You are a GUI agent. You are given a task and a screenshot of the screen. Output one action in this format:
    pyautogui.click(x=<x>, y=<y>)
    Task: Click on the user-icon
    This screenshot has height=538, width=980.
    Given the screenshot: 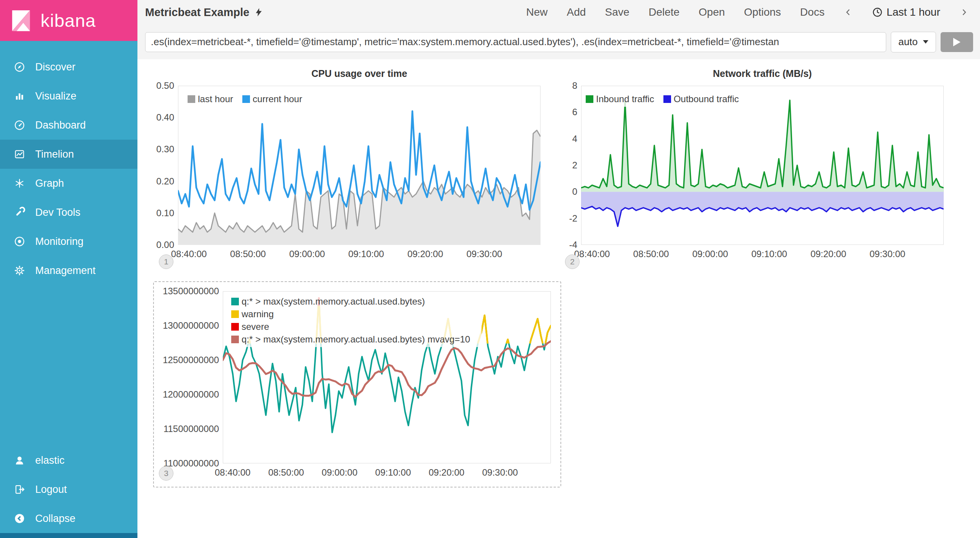 What is the action you would take?
    pyautogui.click(x=20, y=460)
    